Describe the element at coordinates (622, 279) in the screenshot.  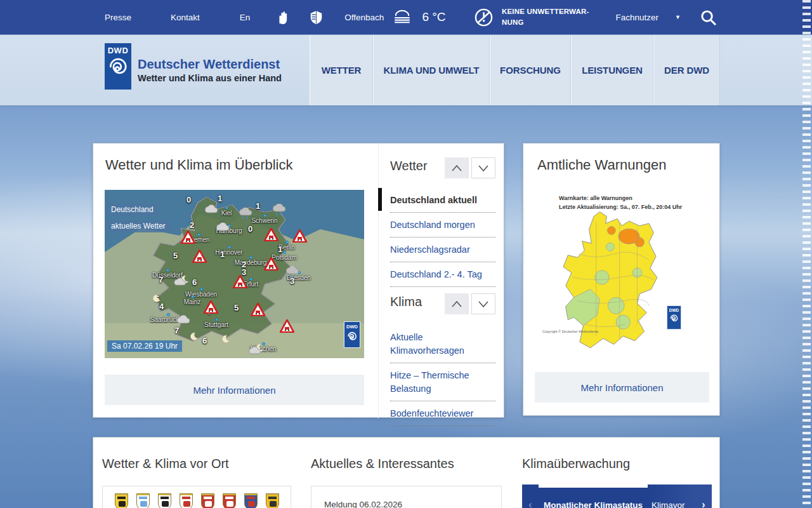
I see `warnings-card: Amtliche Warnungen Warnkarte: alle Warnu…` at that location.